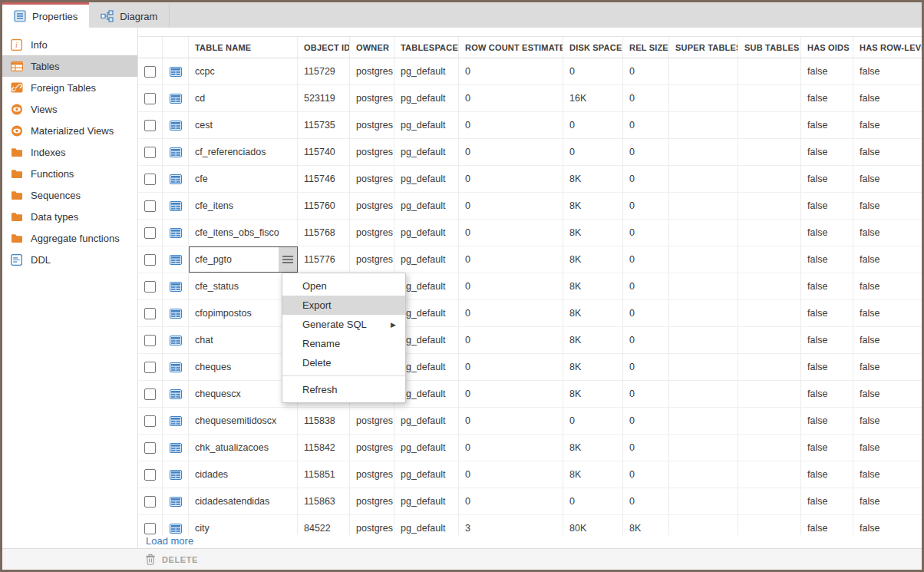 This screenshot has height=572, width=924. What do you see at coordinates (530, 367) in the screenshot?
I see `table-row: chequespg_default08K0falsefalse` at bounding box center [530, 367].